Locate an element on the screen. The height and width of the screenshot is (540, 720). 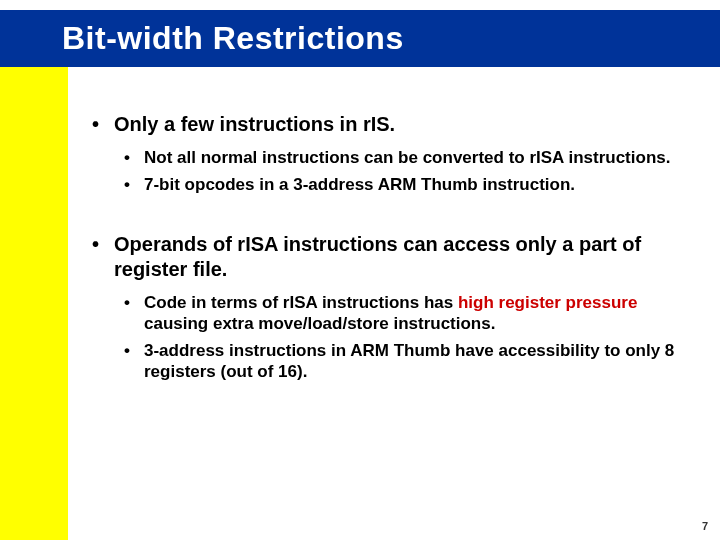
bullet-level2: 3-address instructions in ARM Thumb have… is located at coordinates (400, 362).